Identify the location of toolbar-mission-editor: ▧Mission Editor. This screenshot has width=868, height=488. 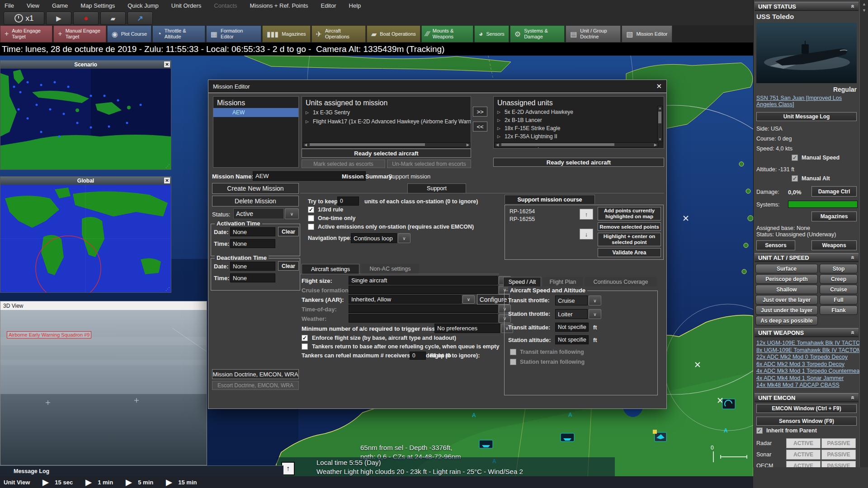
(646, 34).